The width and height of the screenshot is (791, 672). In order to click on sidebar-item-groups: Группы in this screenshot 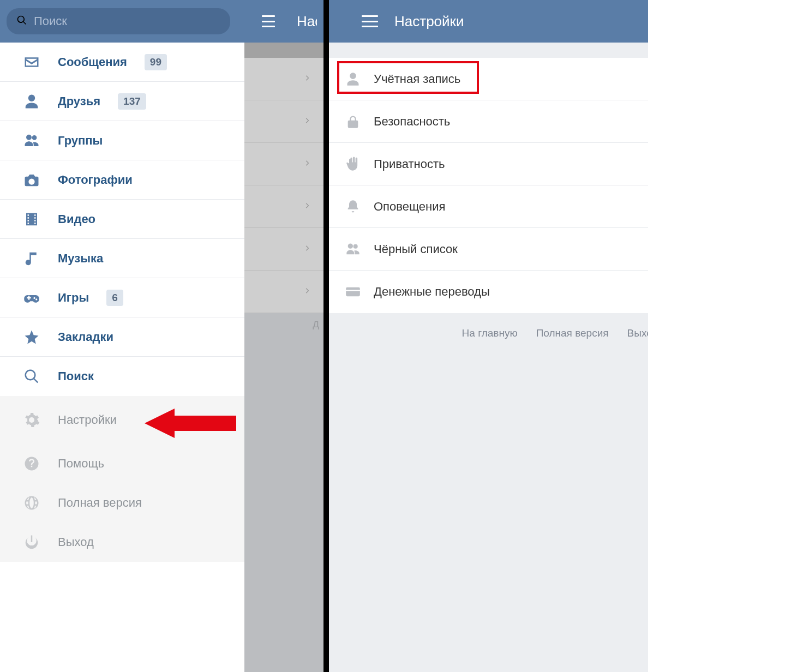, I will do `click(122, 141)`.